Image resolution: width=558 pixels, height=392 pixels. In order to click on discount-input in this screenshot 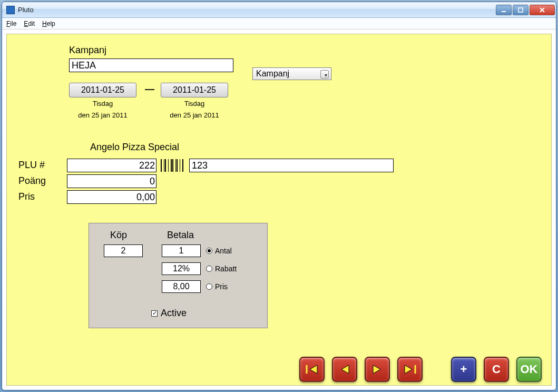, I will do `click(181, 269)`.